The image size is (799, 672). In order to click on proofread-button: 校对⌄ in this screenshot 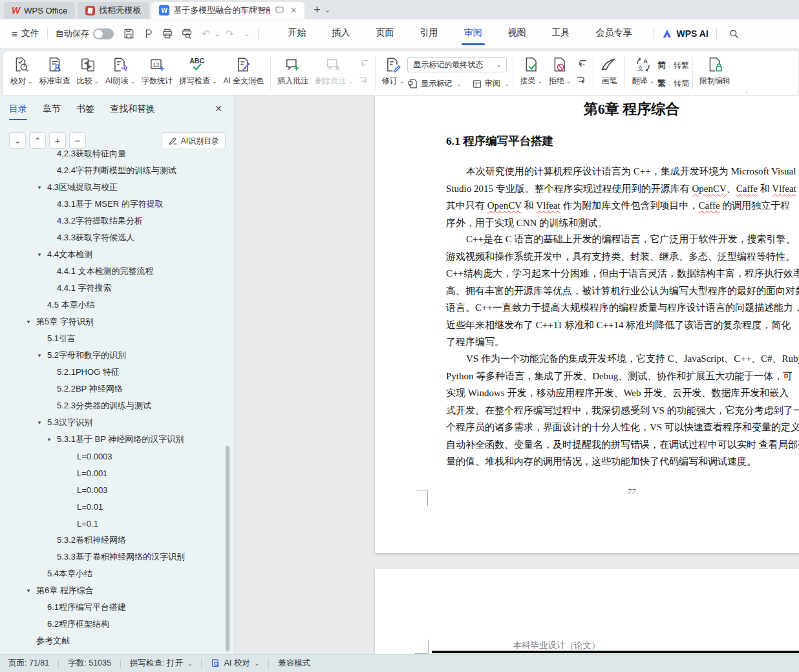, I will do `click(22, 70)`.